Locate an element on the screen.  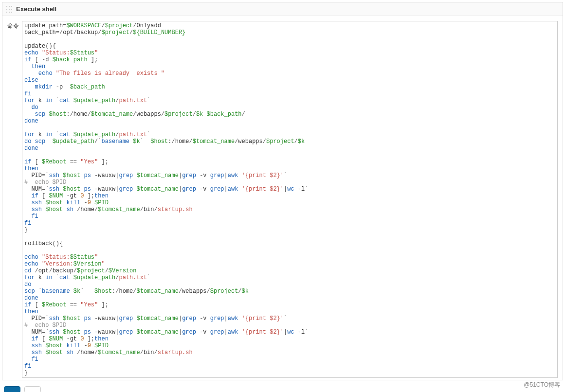
drag-handle-icon is located at coordinates (9, 9).